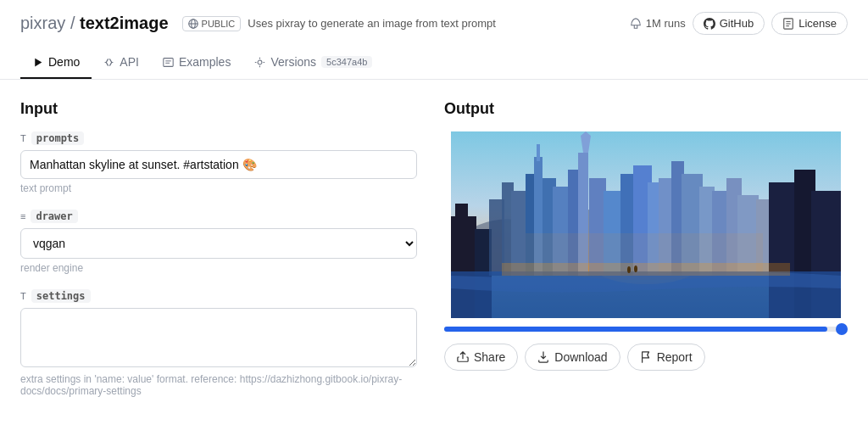  Describe the element at coordinates (58, 138) in the screenshot. I see `prompts-name: prompts` at that location.